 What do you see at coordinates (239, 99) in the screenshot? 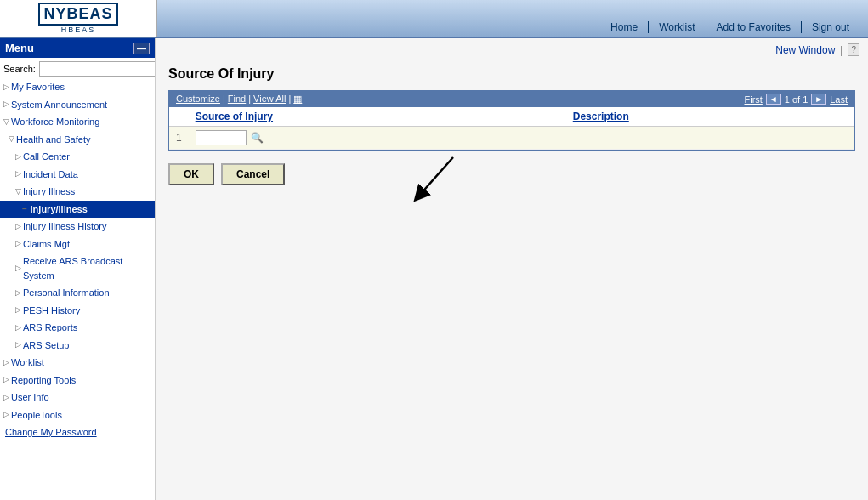
I see `table-toolbar-links: Customize | Find | View All | ▦` at bounding box center [239, 99].